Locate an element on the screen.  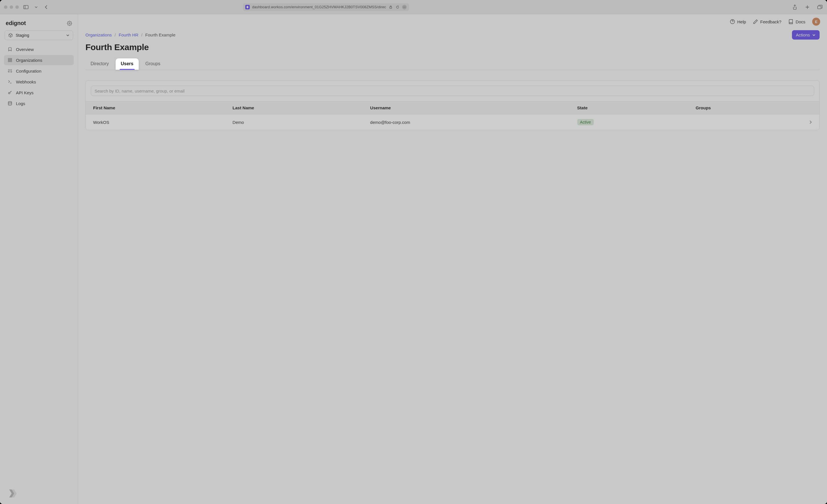
topbar: Help Feedback? Docs E is located at coordinates (452, 21).